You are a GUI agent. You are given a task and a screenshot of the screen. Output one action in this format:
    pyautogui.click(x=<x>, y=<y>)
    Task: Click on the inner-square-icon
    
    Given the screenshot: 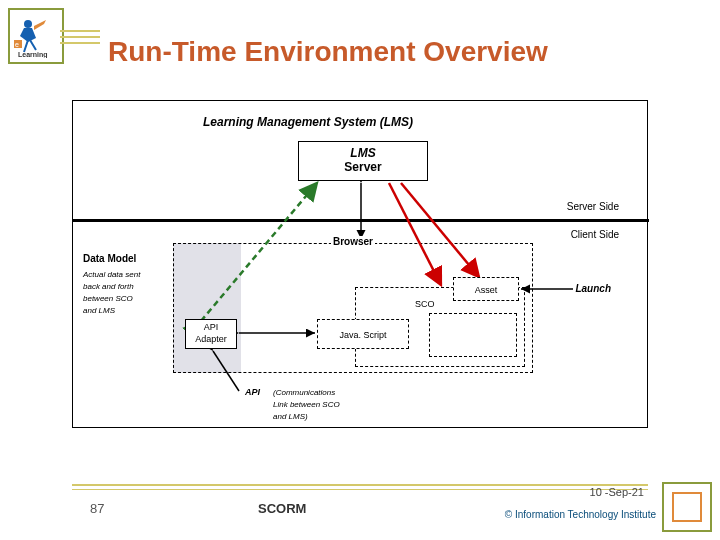 What is the action you would take?
    pyautogui.click(x=687, y=507)
    